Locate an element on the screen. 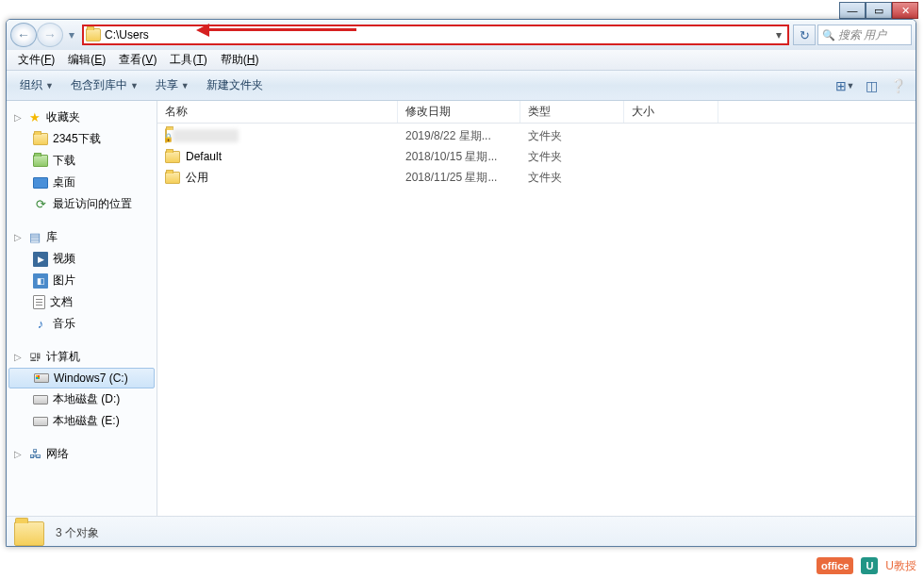  address-dropdown-icon: ▾ is located at coordinates (779, 35).